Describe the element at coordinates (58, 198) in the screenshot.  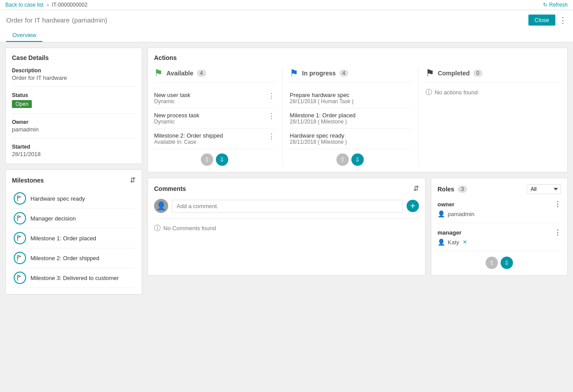
I see `milestone-label: Hardware spec ready` at that location.